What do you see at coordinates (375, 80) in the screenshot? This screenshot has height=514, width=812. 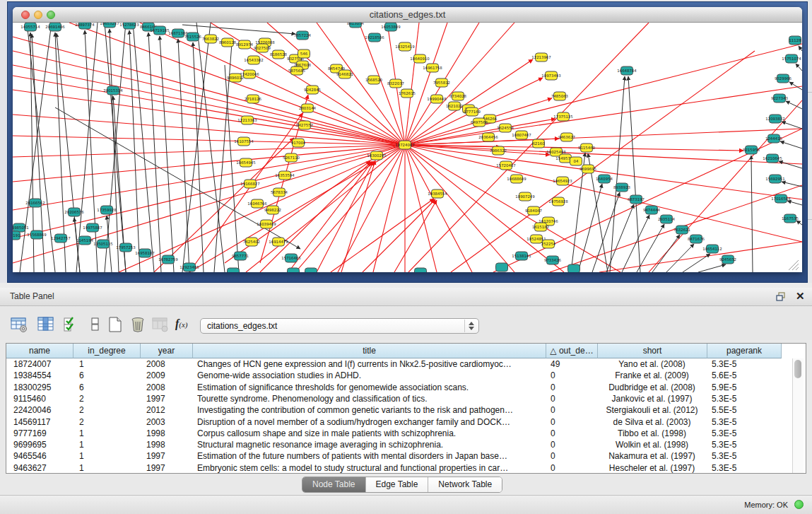 I see `graph-node: 1568520` at bounding box center [375, 80].